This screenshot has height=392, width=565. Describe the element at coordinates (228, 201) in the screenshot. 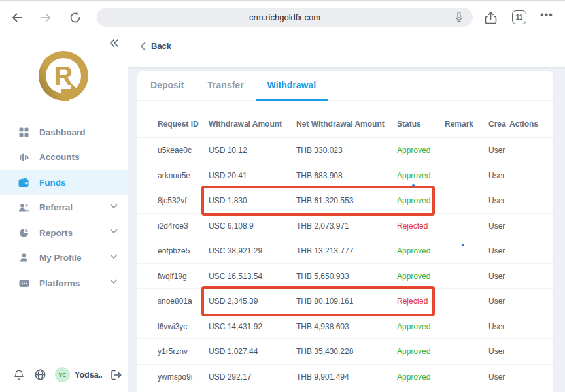

I see `cell-withdrawal-amount: USD 1,830` at that location.